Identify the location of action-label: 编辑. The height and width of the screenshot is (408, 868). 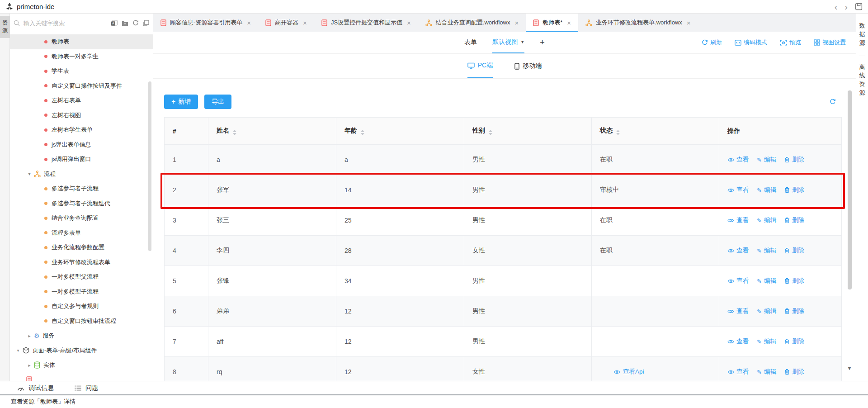
(770, 281).